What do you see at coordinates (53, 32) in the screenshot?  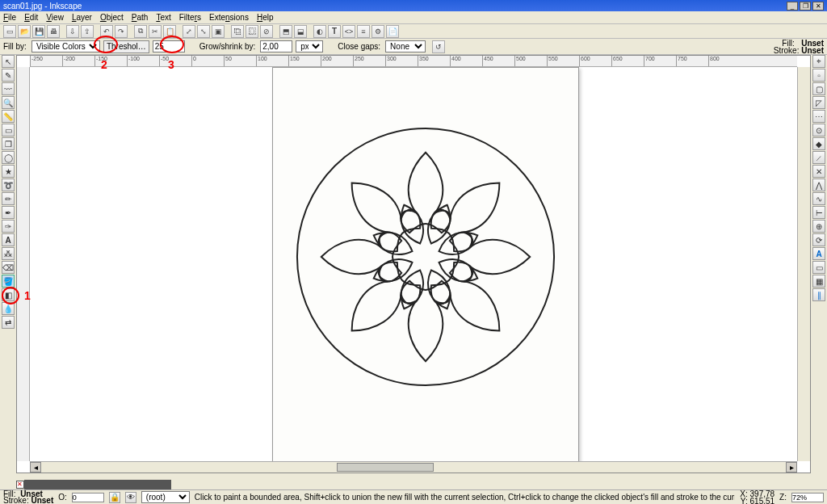 I see `print-icon: 🖶` at bounding box center [53, 32].